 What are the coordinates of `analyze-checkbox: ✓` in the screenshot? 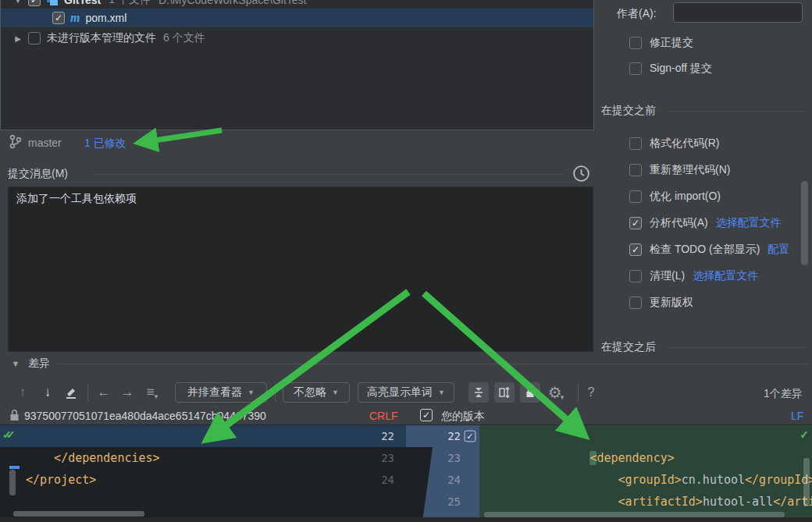 It's located at (636, 223).